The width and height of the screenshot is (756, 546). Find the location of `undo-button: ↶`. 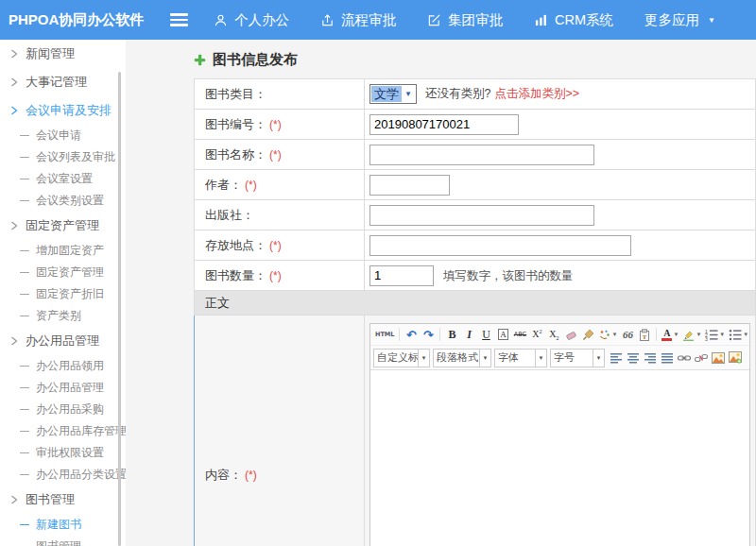

undo-button: ↶ is located at coordinates (411, 334).